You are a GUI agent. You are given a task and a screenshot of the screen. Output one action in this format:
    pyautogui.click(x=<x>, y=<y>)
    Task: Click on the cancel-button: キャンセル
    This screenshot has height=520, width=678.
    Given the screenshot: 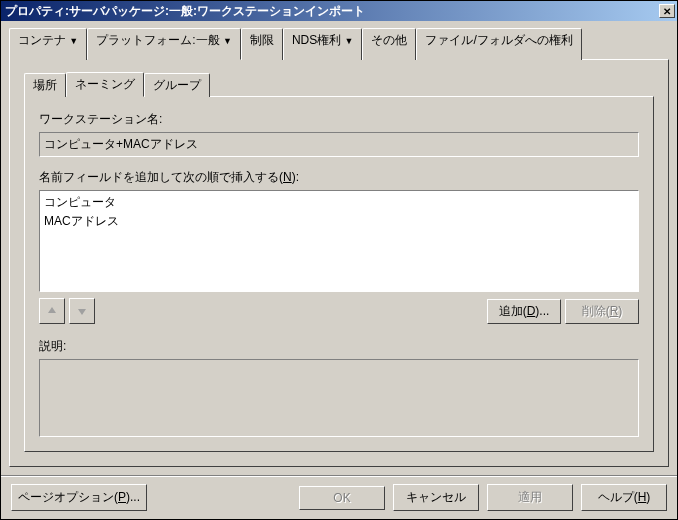 What is the action you would take?
    pyautogui.click(x=436, y=498)
    